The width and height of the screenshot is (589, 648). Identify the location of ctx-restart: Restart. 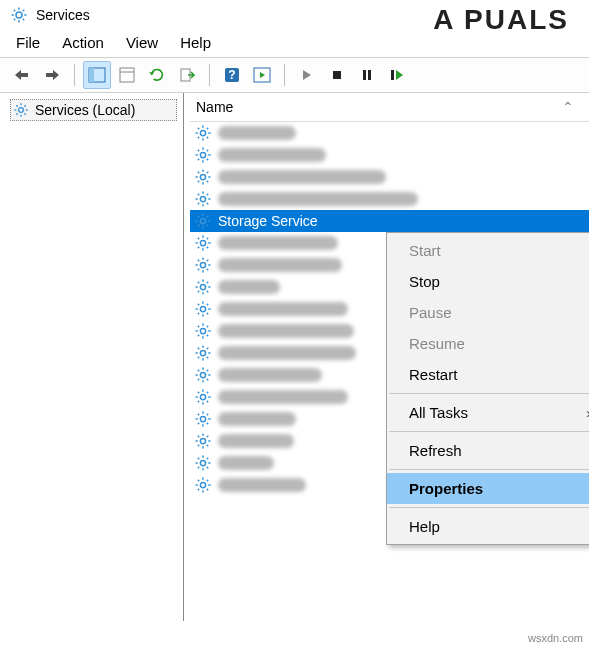
(488, 374).